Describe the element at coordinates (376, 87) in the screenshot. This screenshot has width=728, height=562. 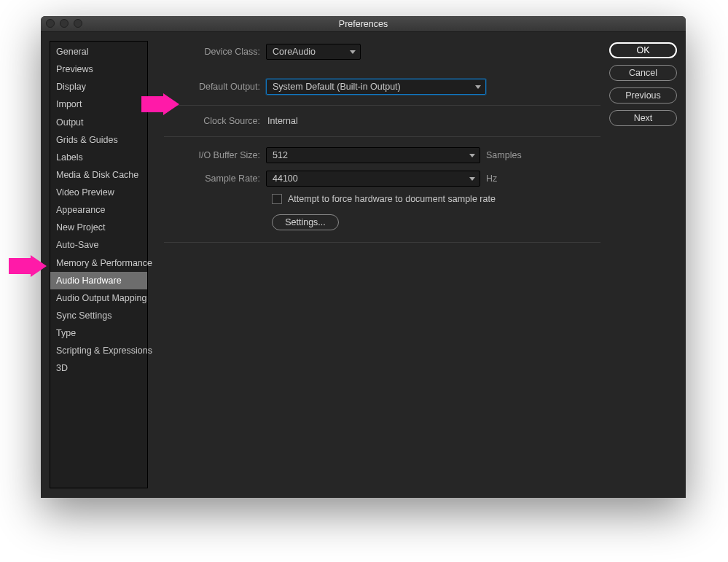
I see `select-default-output: System Default (Built-in Output)` at that location.